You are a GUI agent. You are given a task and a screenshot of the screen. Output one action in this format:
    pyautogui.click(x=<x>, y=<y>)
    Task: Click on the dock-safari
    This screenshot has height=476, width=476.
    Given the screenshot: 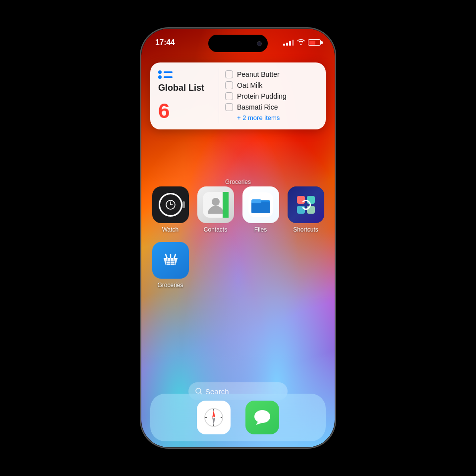 What is the action you would take?
    pyautogui.click(x=214, y=417)
    